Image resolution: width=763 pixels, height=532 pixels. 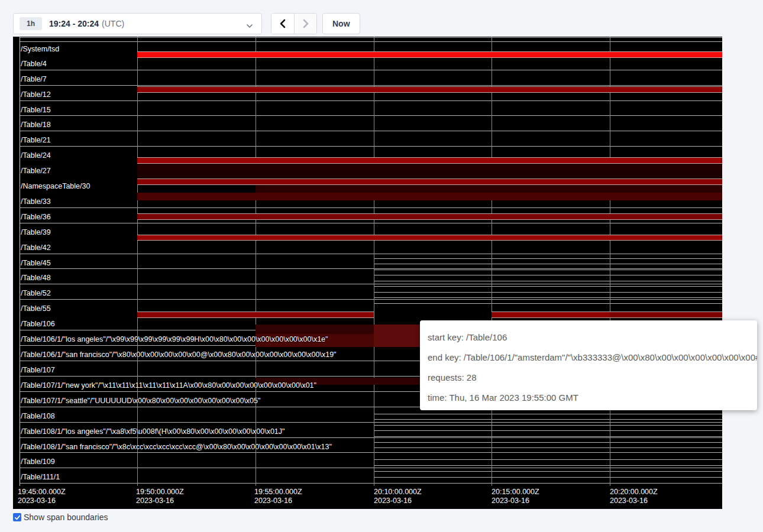 I want to click on x-axis-tick: 19:55:00.000Z2023-03-16, so click(x=278, y=497).